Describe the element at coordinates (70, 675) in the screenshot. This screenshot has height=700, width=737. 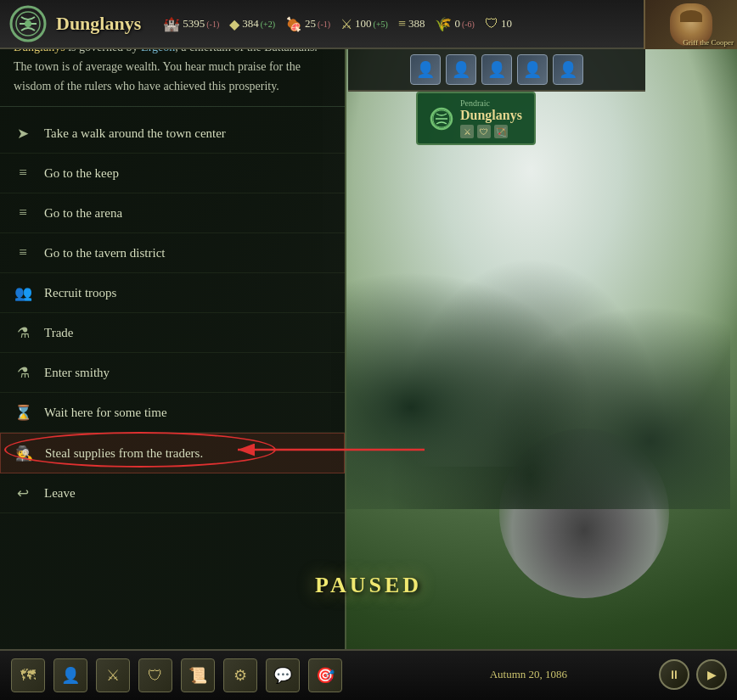
I see `bottom-toolbar-button: 👤` at that location.